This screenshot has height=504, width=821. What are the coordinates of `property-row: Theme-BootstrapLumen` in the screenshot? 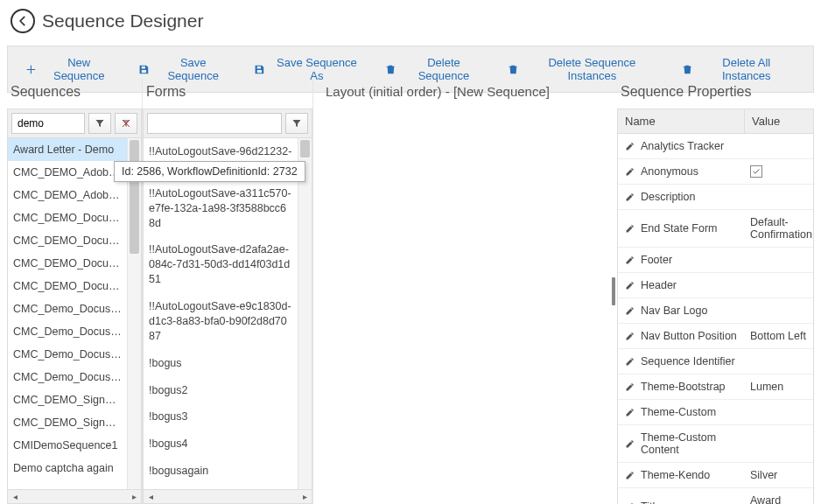 It's located at (716, 387).